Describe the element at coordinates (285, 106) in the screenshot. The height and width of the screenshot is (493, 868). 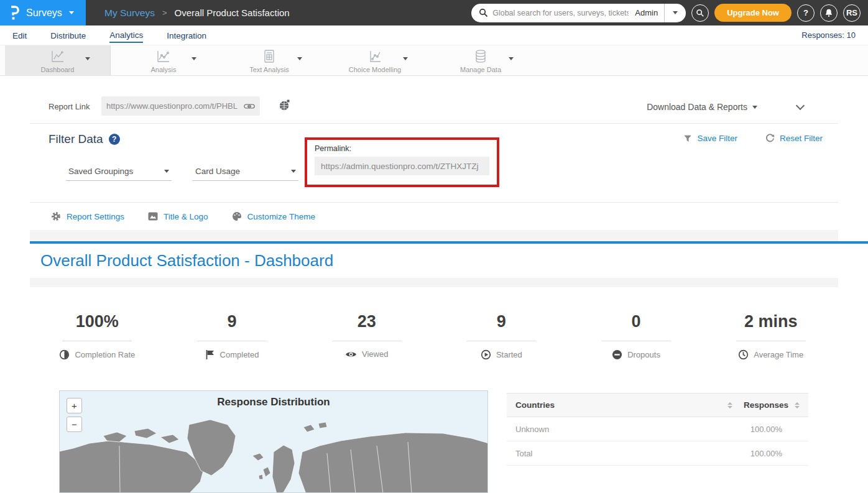
I see `globe-edit-icon` at that location.